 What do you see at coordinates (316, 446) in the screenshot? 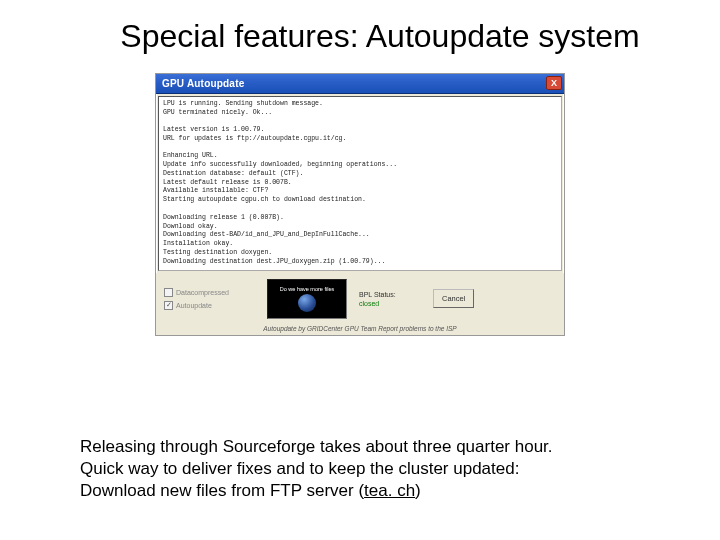
I see `caption-line1: Releasing through Sourceforge takes abou…` at bounding box center [316, 446].